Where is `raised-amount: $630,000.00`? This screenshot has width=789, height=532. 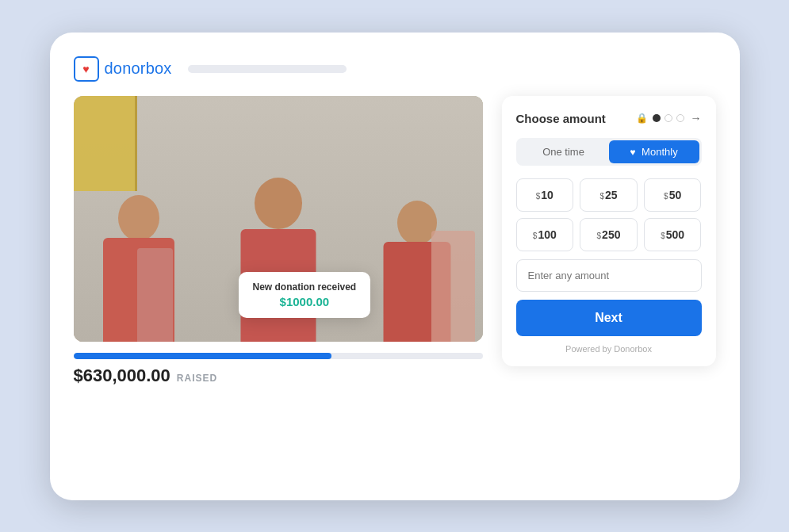 raised-amount: $630,000.00 is located at coordinates (122, 376).